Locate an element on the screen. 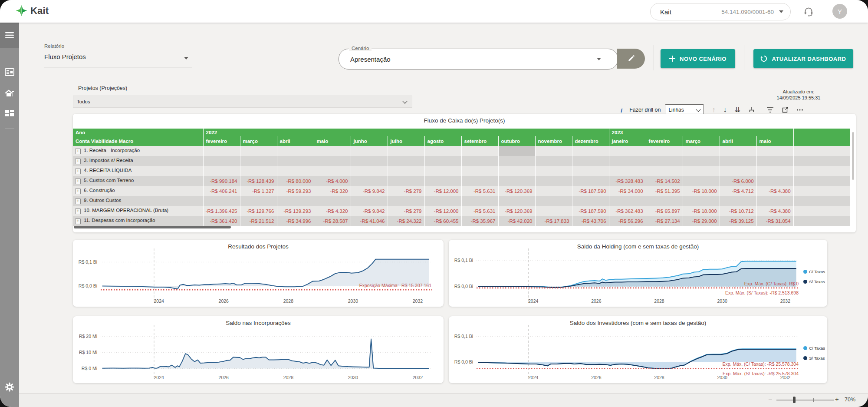  table-cell: -R$ 120.369 is located at coordinates (516, 191).